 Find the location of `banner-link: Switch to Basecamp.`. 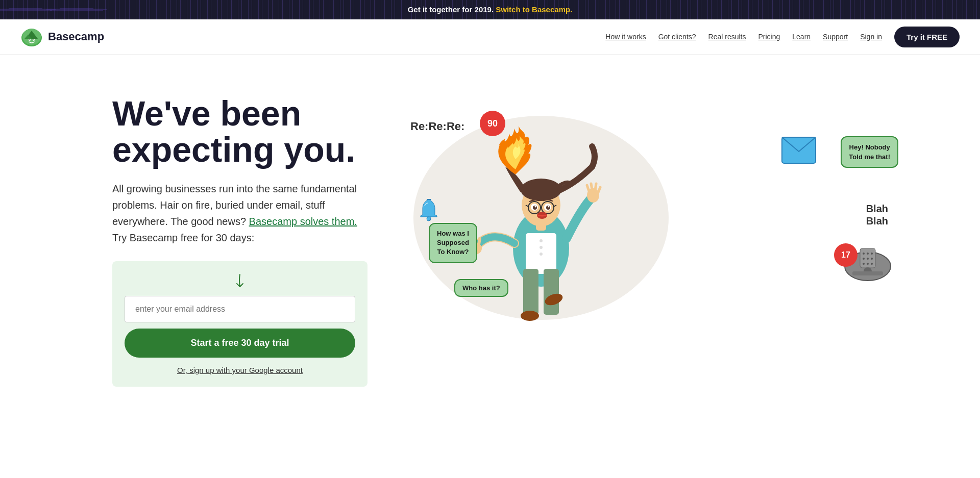

banner-link: Switch to Basecamp. is located at coordinates (534, 9).